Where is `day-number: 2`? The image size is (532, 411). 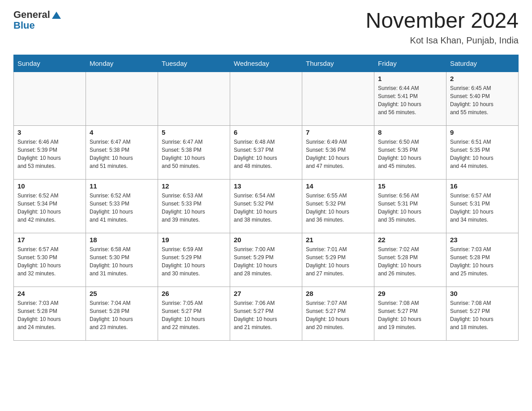 day-number: 2 is located at coordinates (482, 79).